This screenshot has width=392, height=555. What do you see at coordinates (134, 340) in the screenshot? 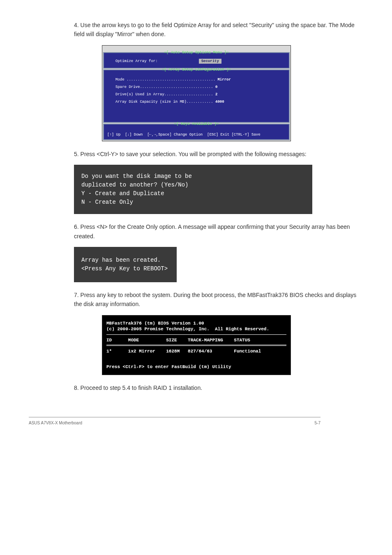
I see `hdr-mode: MODE` at bounding box center [134, 340].